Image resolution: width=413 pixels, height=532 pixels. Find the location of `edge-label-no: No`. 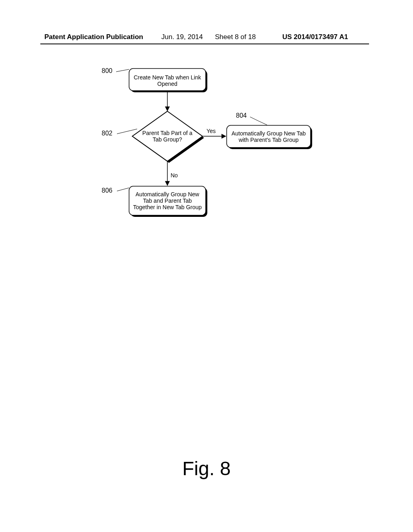

edge-label-no: No is located at coordinates (174, 175).